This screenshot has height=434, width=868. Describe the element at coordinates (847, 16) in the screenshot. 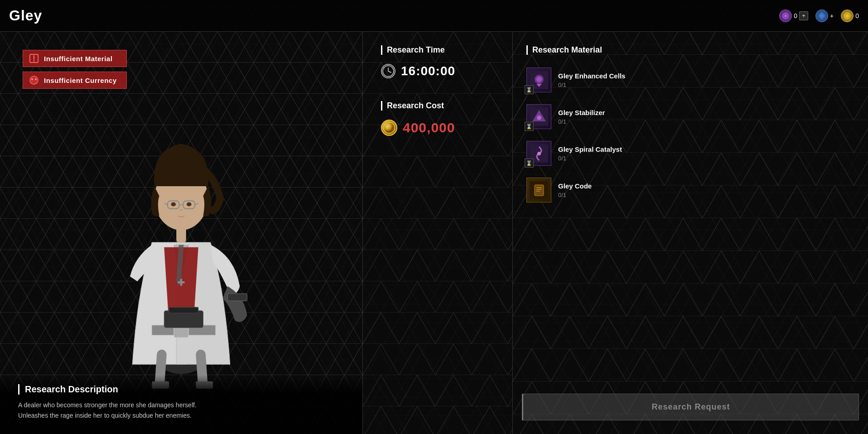

I see `gold-icon` at that location.